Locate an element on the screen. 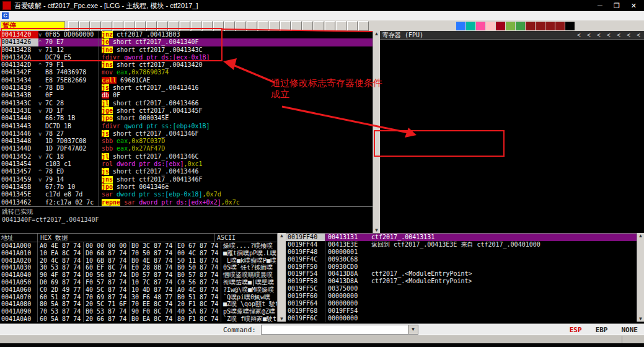  disasm-row: 00413446 v 78 27 js short ctf2017_.00413… is located at coordinates (186, 134).